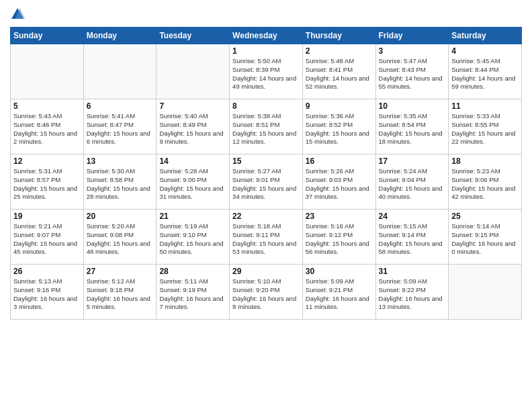 This screenshot has width=532, height=411. Describe the element at coordinates (17, 14) in the screenshot. I see `logo-icon` at that location.